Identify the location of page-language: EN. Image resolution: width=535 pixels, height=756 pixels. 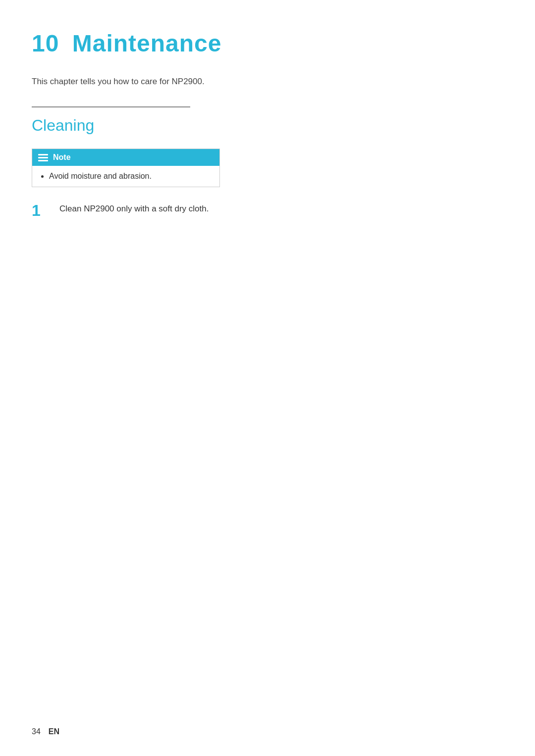
(54, 732).